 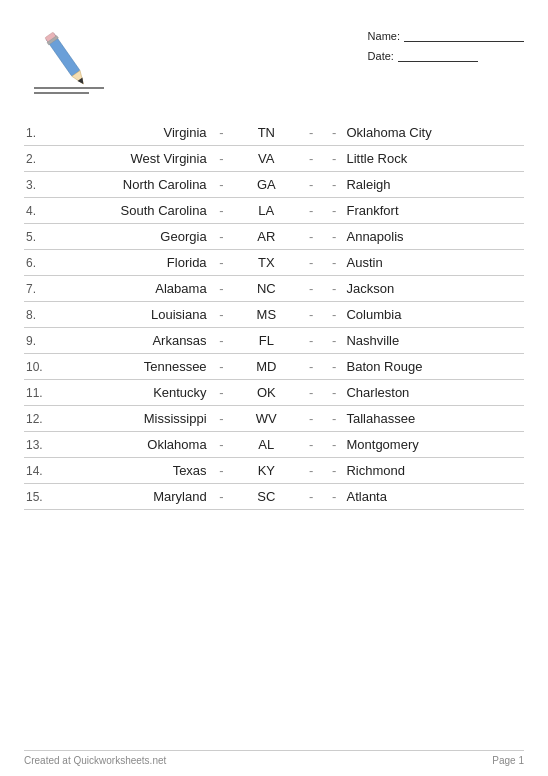 I want to click on capital-city: Montgomery, so click(x=434, y=445).